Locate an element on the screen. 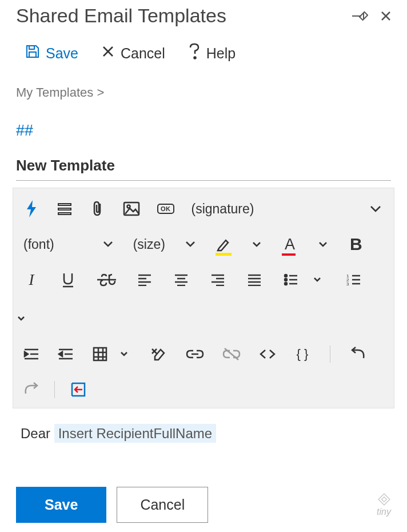 This screenshot has width=407, height=532. window-title: Shared Email Templates is located at coordinates (121, 16).